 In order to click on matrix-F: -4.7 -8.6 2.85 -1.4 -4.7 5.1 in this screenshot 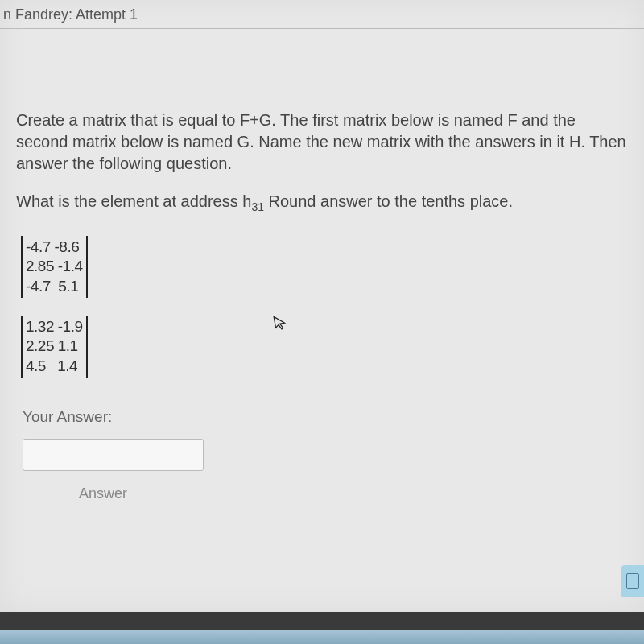, I will do `click(55, 267)`.